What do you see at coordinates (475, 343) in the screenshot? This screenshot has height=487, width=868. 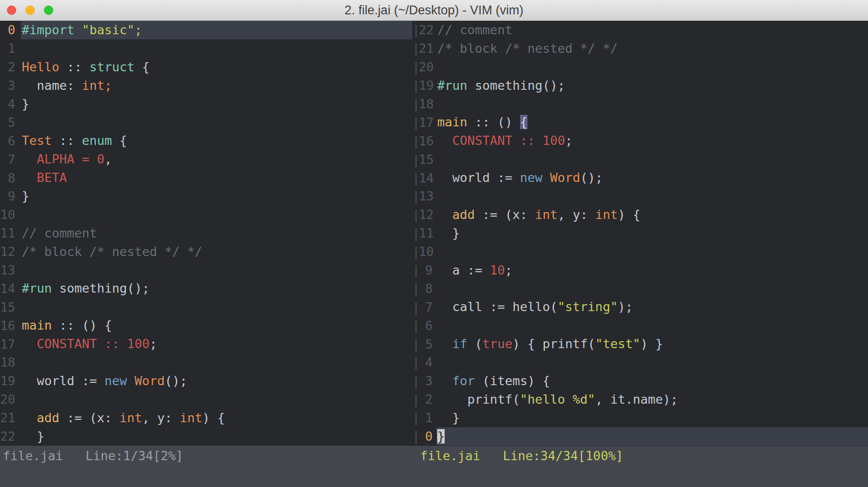 I see `code-token: (` at bounding box center [475, 343].